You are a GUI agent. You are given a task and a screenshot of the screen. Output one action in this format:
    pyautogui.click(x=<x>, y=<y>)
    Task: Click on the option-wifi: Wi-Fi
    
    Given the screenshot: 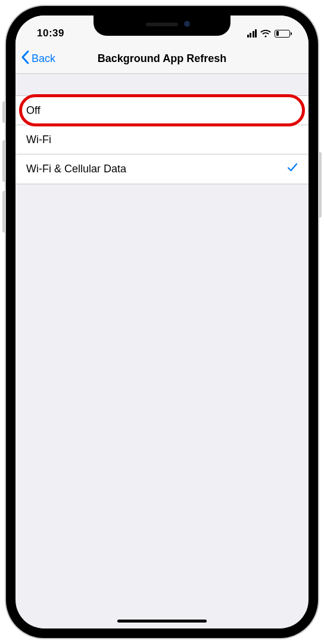 What is the action you would take?
    pyautogui.click(x=162, y=140)
    